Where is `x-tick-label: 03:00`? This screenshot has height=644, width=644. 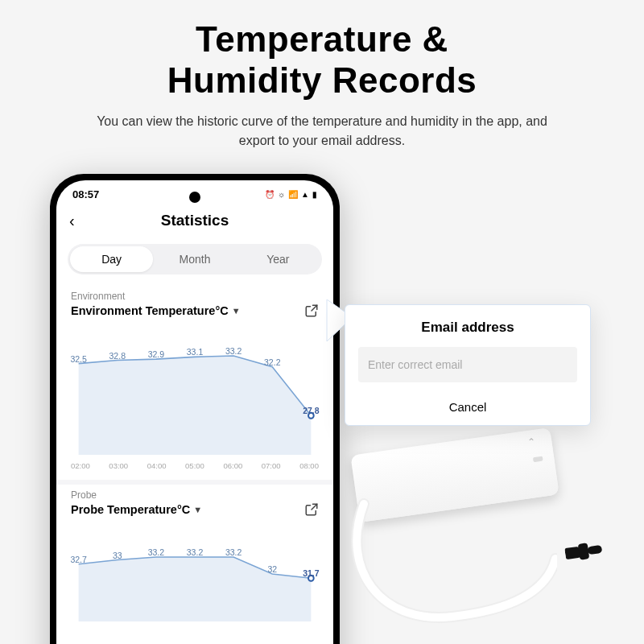 x-tick-label: 03:00 is located at coordinates (118, 465).